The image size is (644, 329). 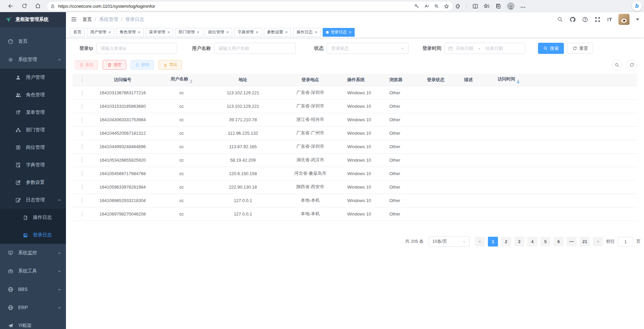 What do you see at coordinates (77, 32) in the screenshot?
I see `tab-home: 首页` at bounding box center [77, 32].